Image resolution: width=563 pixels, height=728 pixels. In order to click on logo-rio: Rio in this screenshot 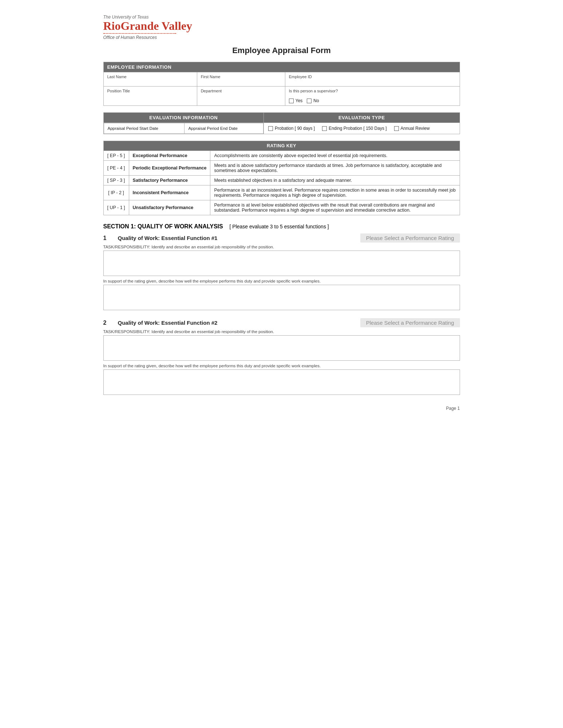, I will do `click(112, 26)`.